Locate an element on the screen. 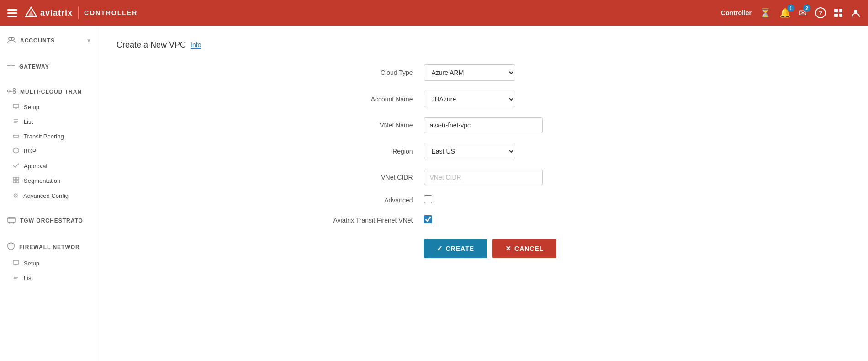 The height and width of the screenshot is (361, 868). approval-icon is located at coordinates (16, 166).